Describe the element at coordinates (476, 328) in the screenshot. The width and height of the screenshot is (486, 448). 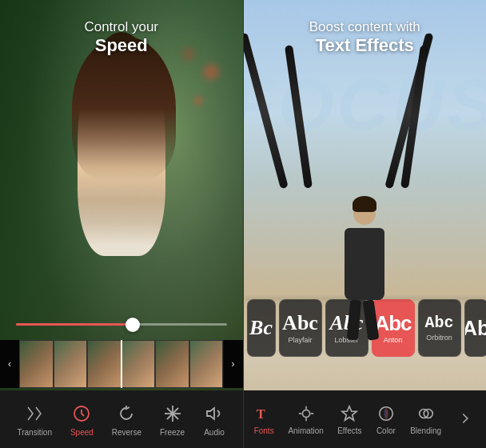
I see `font-item-rubik: Ab` at that location.